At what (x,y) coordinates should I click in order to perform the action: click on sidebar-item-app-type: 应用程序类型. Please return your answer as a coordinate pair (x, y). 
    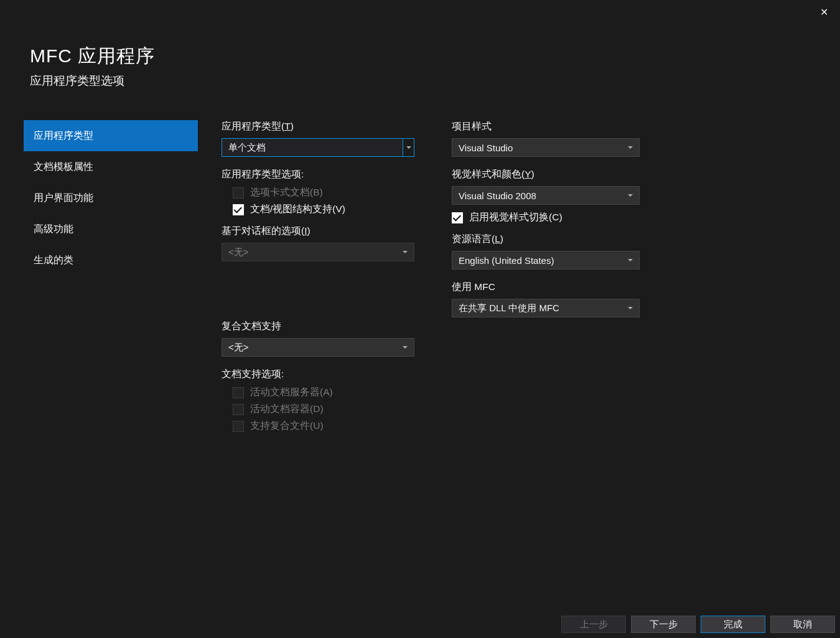
    Looking at the image, I should click on (111, 136).